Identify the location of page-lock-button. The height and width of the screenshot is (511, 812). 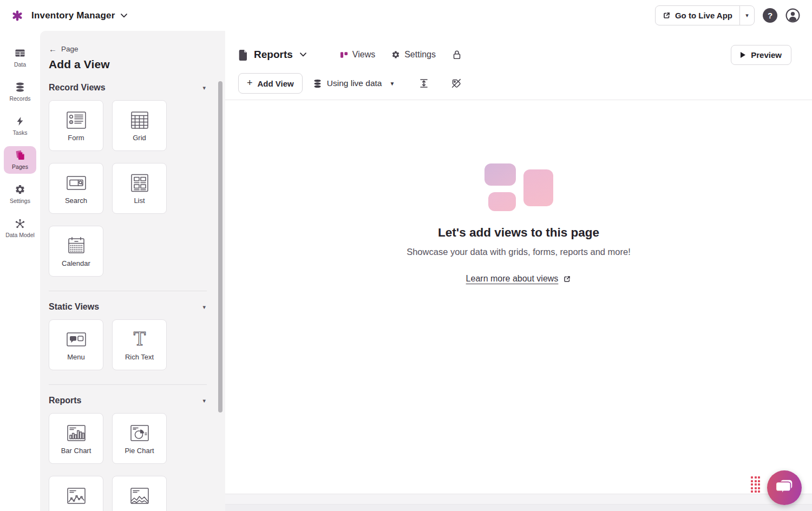
(457, 55).